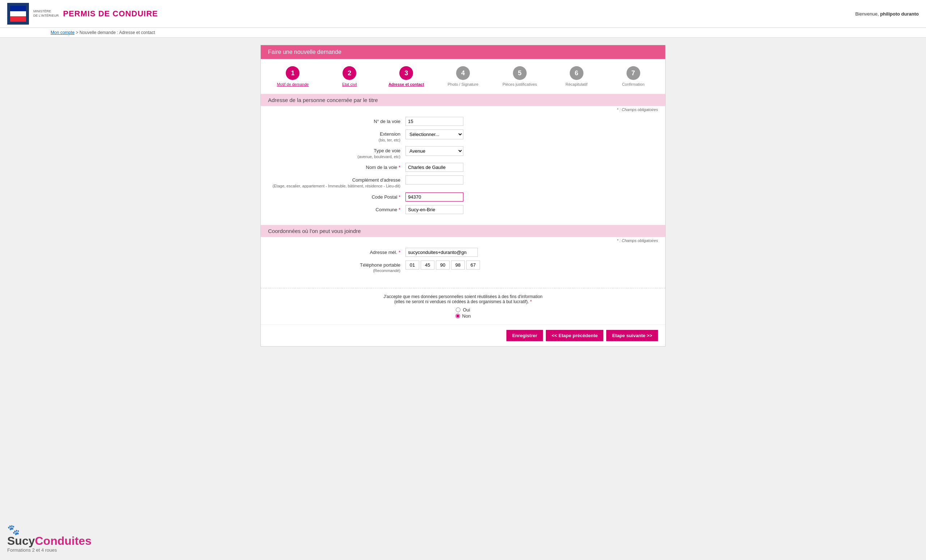 The height and width of the screenshot is (560, 926). What do you see at coordinates (463, 265) in the screenshot?
I see `contact-form-body: Adresse mél. * Téléphone portable (Recom…` at bounding box center [463, 265].